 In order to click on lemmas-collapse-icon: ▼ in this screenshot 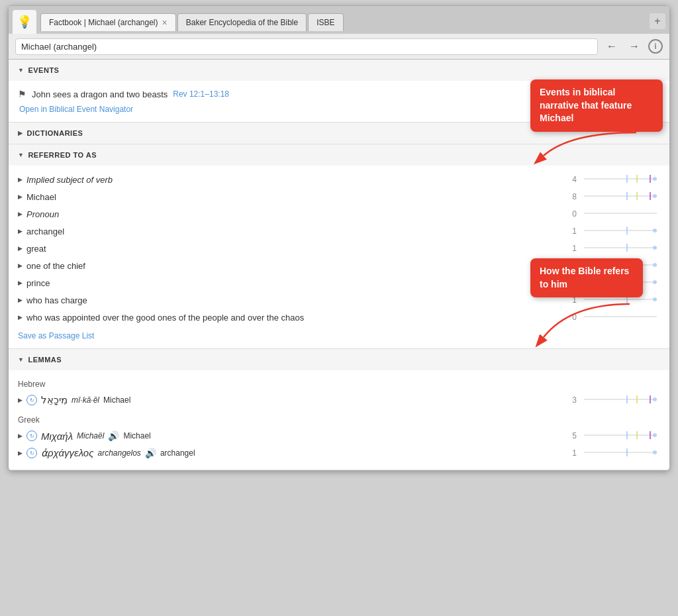, I will do `click(21, 360)`.